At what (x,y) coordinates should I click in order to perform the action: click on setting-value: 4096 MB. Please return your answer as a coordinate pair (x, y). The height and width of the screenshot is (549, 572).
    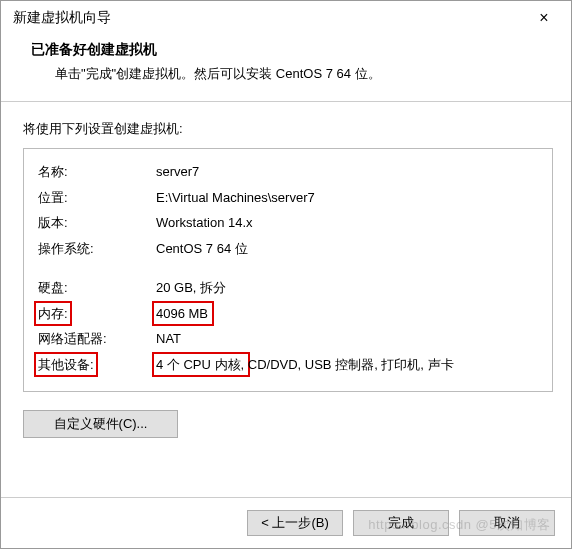
    Looking at the image, I should click on (347, 314).